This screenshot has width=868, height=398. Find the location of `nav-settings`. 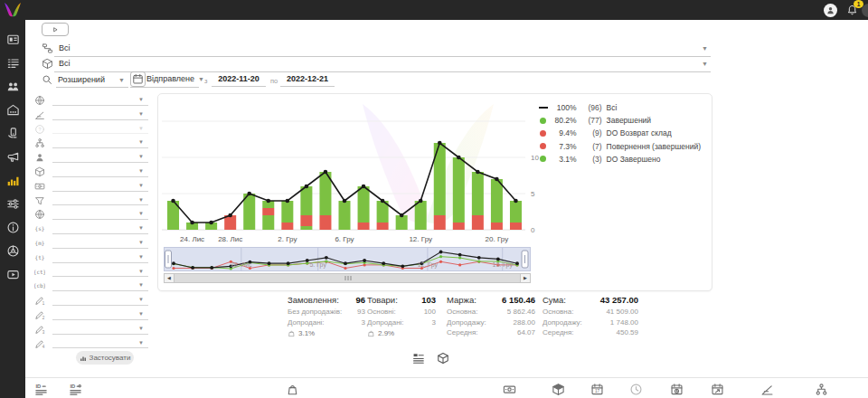

nav-settings is located at coordinates (13, 204).